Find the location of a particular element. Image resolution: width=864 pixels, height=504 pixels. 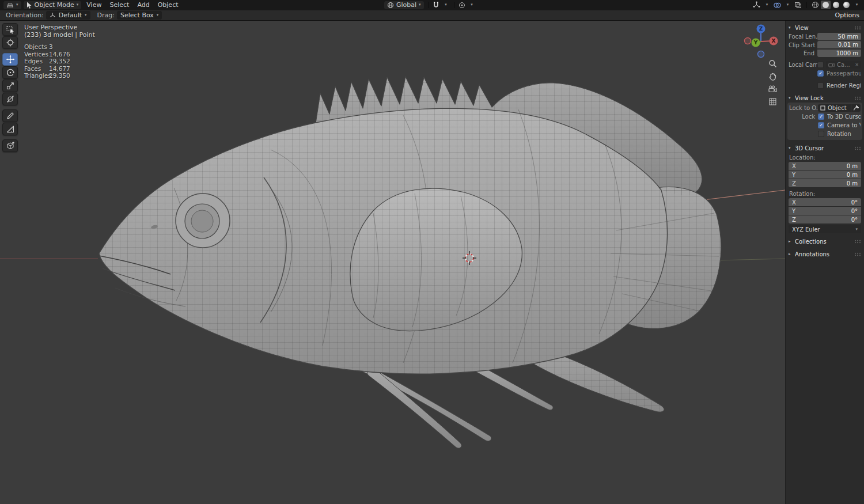

proportional-falloff-dropdown: ▾ is located at coordinates (472, 5).